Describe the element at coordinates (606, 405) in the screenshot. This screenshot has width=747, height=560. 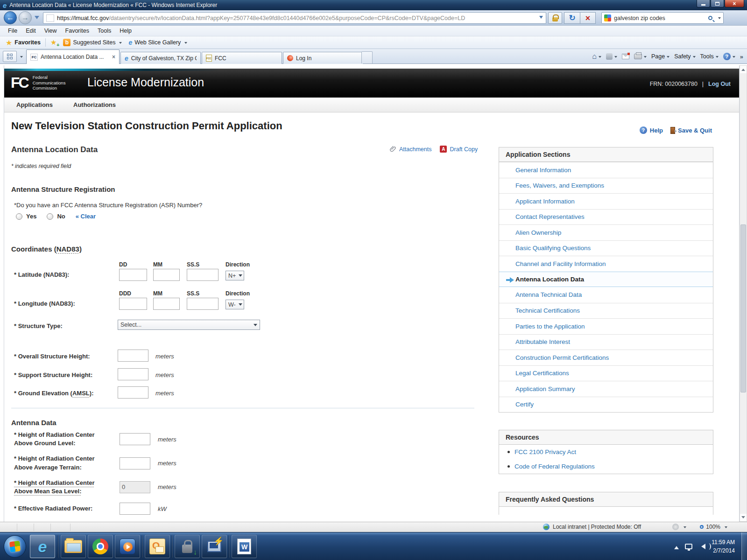
I see `sidebar-section-link: Certify` at that location.